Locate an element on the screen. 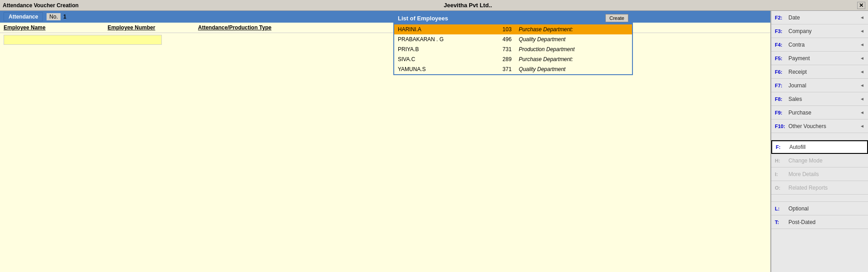 This screenshot has width=868, height=272. sidebar-item-more-details: I:More Details is located at coordinates (820, 174).